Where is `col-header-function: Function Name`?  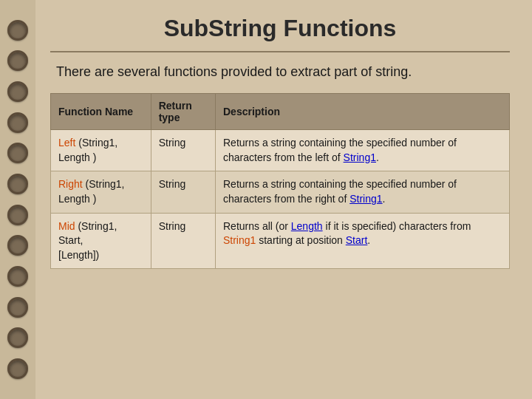
col-header-function: Function Name is located at coordinates (101, 112).